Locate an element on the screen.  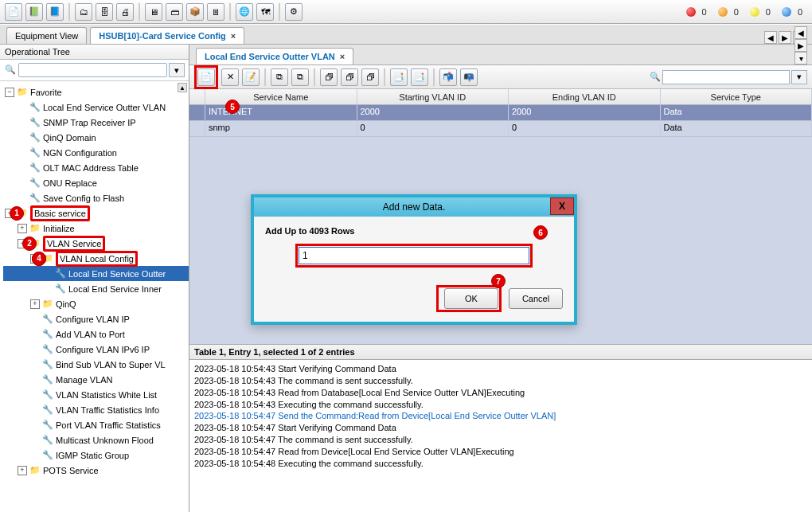
rbtn-4: ⧉ is located at coordinates (279, 77).